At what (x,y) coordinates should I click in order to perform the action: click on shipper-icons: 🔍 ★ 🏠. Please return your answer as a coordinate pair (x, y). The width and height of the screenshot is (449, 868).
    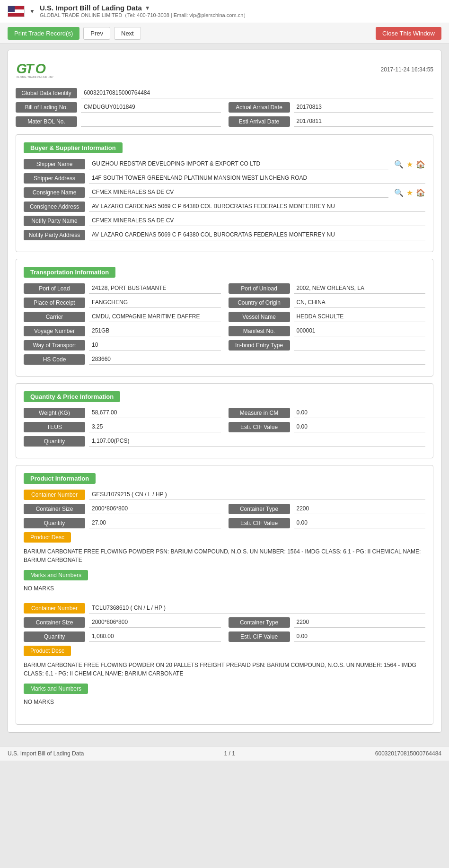
    Looking at the image, I should click on (410, 165).